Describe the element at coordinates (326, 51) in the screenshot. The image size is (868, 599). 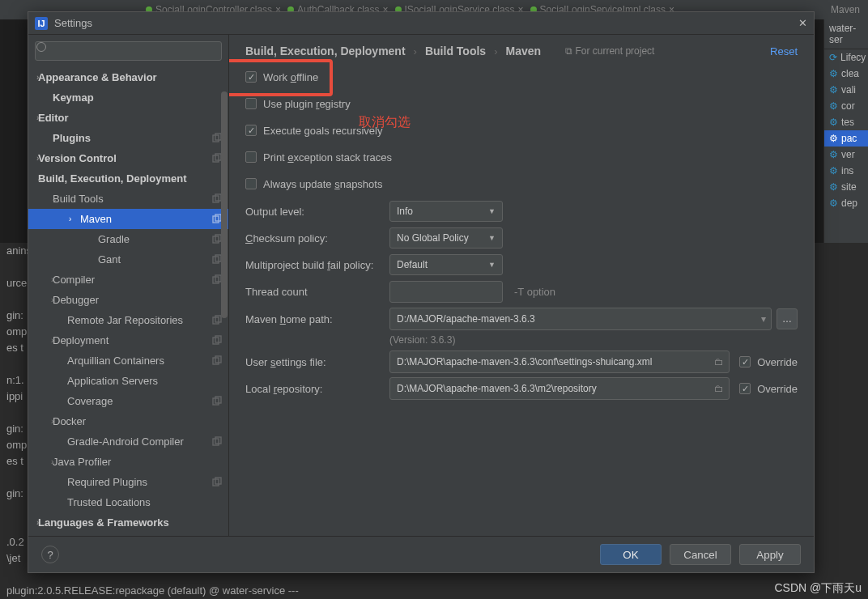
I see `breadcrumb-part: Build, Execution, Deployment` at that location.